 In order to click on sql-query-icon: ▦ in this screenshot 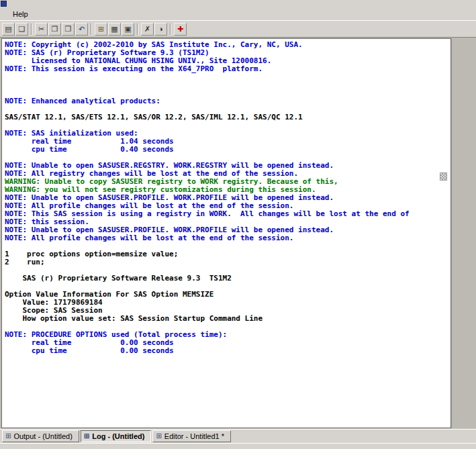, I will do `click(114, 30)`.